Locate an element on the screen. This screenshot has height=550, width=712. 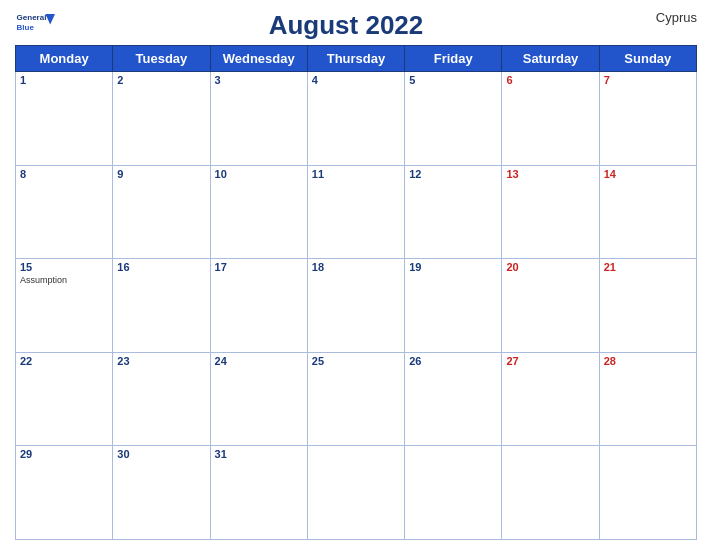
table-row: 11 is located at coordinates (356, 212).